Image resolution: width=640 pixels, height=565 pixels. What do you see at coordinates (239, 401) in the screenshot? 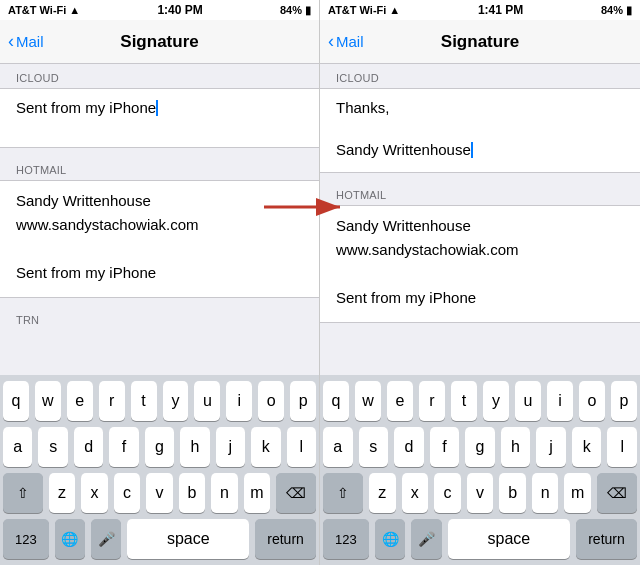
I see `left-key-i: i` at bounding box center [239, 401].